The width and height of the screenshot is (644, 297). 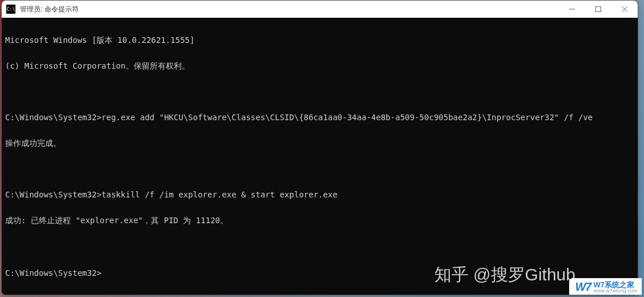 I want to click on cursor, so click(x=104, y=272).